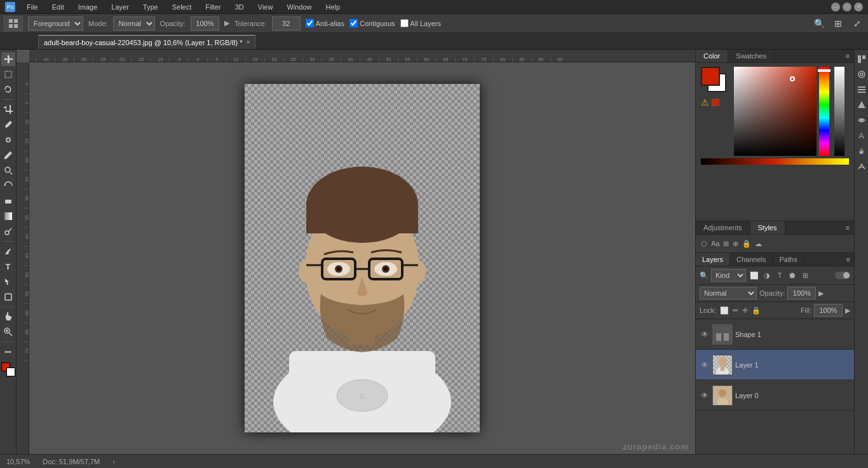 The width and height of the screenshot is (868, 468). Describe the element at coordinates (728, 275) in the screenshot. I see `layers-kind-select: Kind` at that location.